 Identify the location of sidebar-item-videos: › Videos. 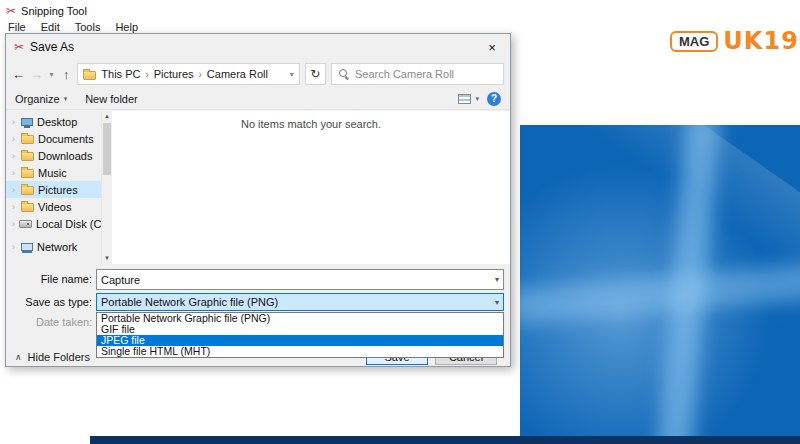
(54, 206).